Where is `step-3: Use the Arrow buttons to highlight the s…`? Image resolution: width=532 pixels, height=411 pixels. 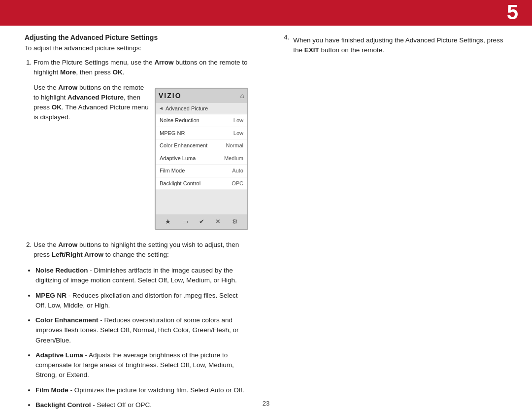 step-3: Use the Arrow buttons to highlight the s… is located at coordinates (141, 250).